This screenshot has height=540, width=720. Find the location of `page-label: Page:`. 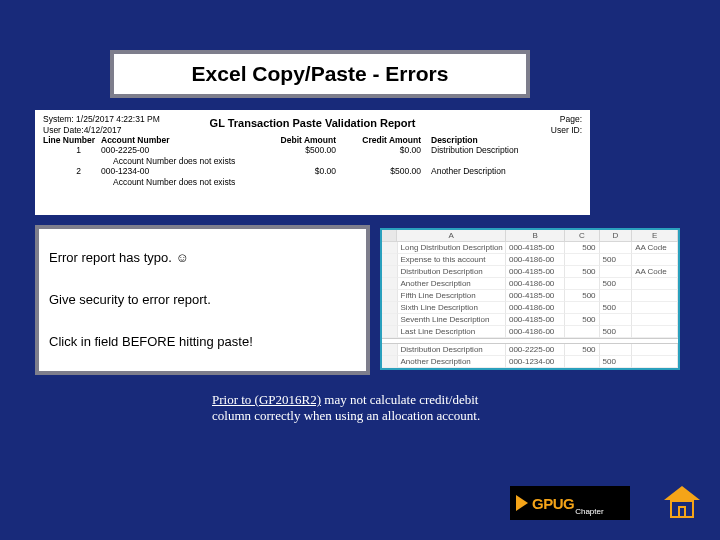

page-label: Page: is located at coordinates (566, 120).